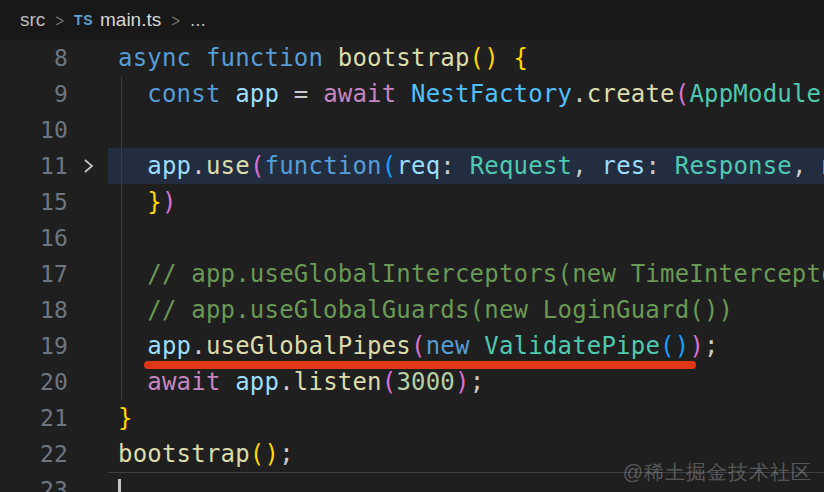  Describe the element at coordinates (191, 94) in the screenshot. I see `code-token: const` at that location.